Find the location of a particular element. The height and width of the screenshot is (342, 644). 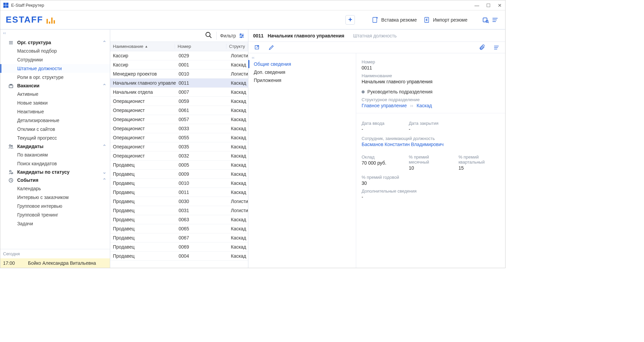

search-global-button is located at coordinates (486, 20).